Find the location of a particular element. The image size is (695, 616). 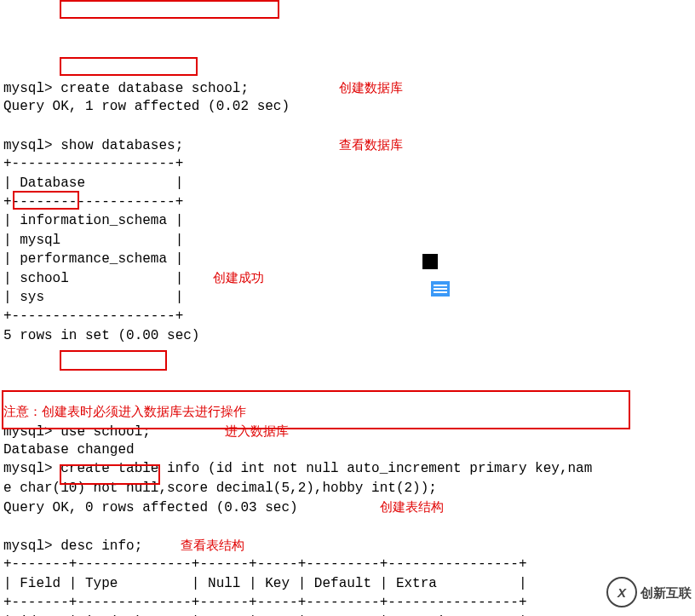

tbl2-row: | id | int(11) | NO | PRI | NULL | auto_… is located at coordinates (348, 615).